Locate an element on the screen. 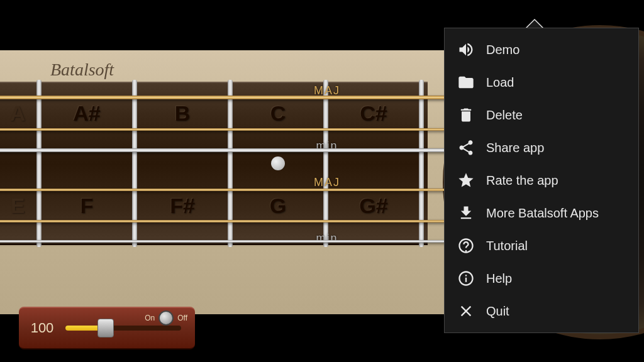 Image resolution: width=644 pixels, height=362 pixels. question-icon is located at coordinates (466, 246).